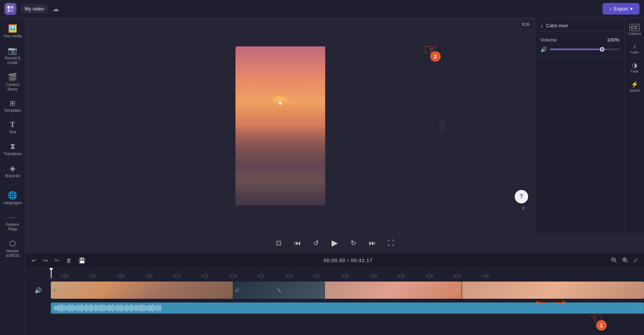 The height and width of the screenshot is (335, 644). I want to click on step-badge-2: 2, so click(435, 56).